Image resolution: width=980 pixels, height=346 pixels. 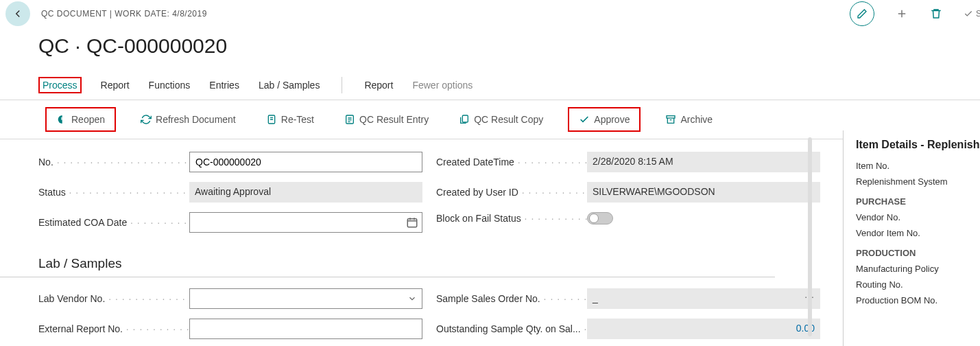 I want to click on pencil-icon, so click(x=862, y=14).